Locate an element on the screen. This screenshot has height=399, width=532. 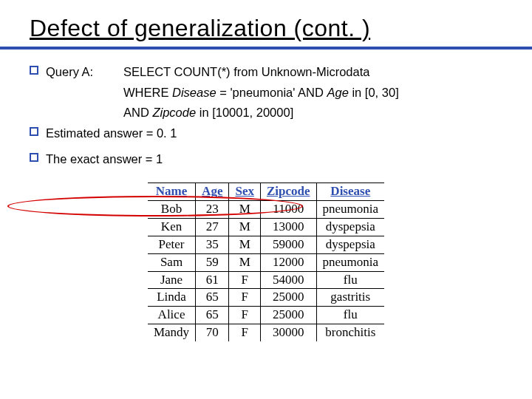
table-row: Sam 59 M 12000 pneumonia is located at coordinates (266, 262).